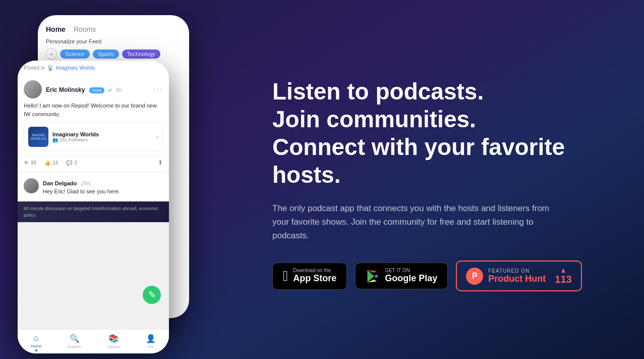  Describe the element at coordinates (563, 276) in the screenshot. I see `ph-count-section: ▲ 113` at that location.